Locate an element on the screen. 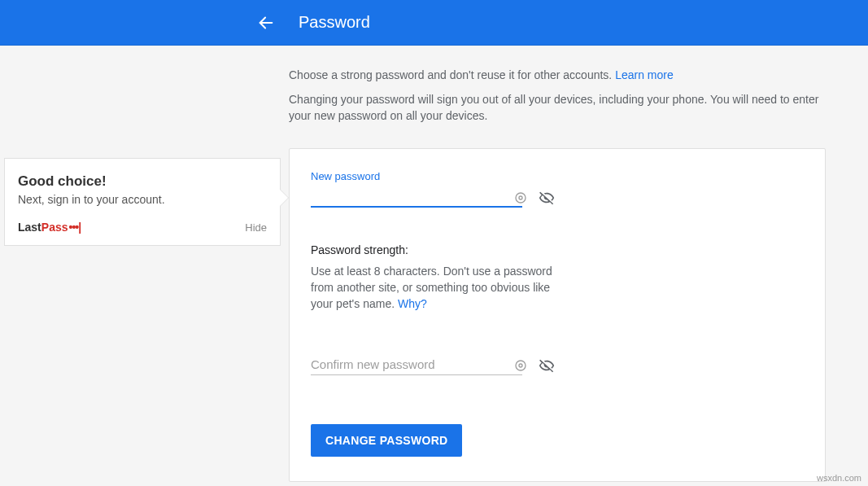 Image resolution: width=868 pixels, height=486 pixels. header: Password is located at coordinates (434, 23).